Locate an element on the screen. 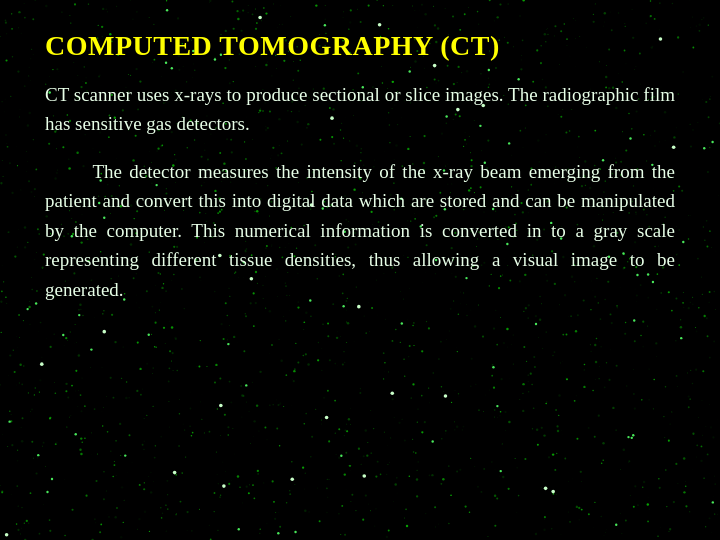 Image resolution: width=720 pixels, height=540 pixels. slide-title: COMPUTED TOMOGRAPHY (CT) is located at coordinates (360, 46).